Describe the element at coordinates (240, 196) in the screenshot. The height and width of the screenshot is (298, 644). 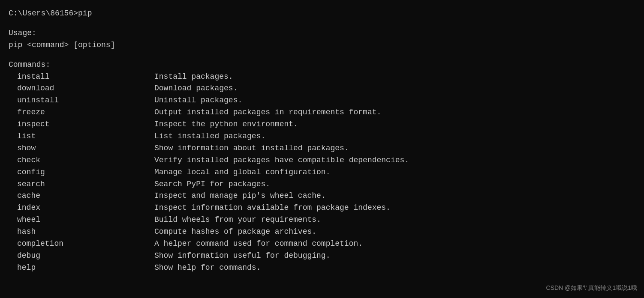
I see `command-desc: Inspect and manage pip's wheel cache.` at that location.